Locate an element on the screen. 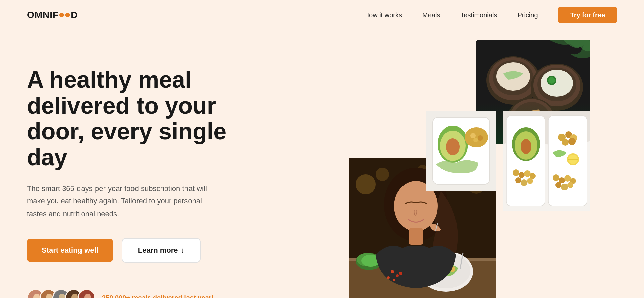 This screenshot has height=298, width=644. nav-link-pricing: Pricing is located at coordinates (527, 15).